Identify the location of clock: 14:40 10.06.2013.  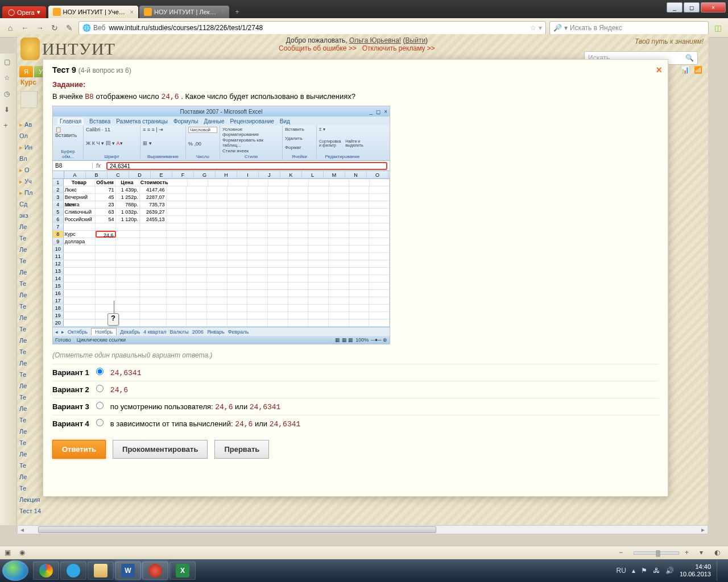
(695, 571).